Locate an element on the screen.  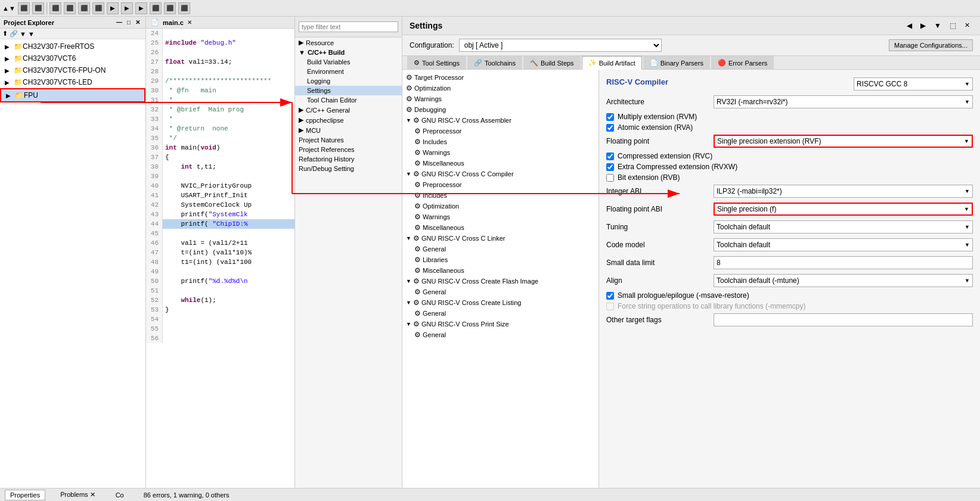
s-tree-print-general: ⚙ General is located at coordinates (501, 335).